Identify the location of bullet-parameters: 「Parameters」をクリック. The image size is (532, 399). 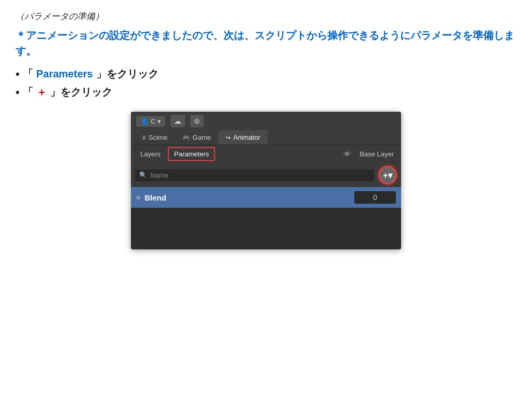
(266, 74).